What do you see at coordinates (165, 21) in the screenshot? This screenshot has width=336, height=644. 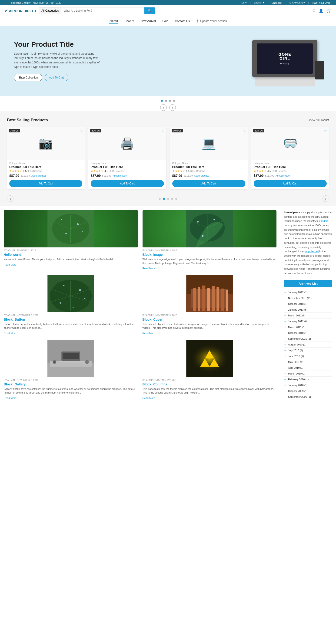 I see `nav-sale: Sale` at bounding box center [165, 21].